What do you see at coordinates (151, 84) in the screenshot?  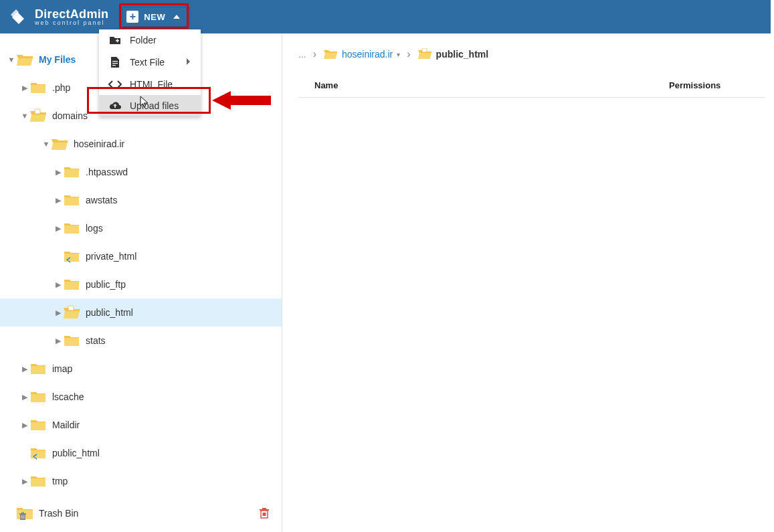 I see `dropdown-label: HTML File` at bounding box center [151, 84].